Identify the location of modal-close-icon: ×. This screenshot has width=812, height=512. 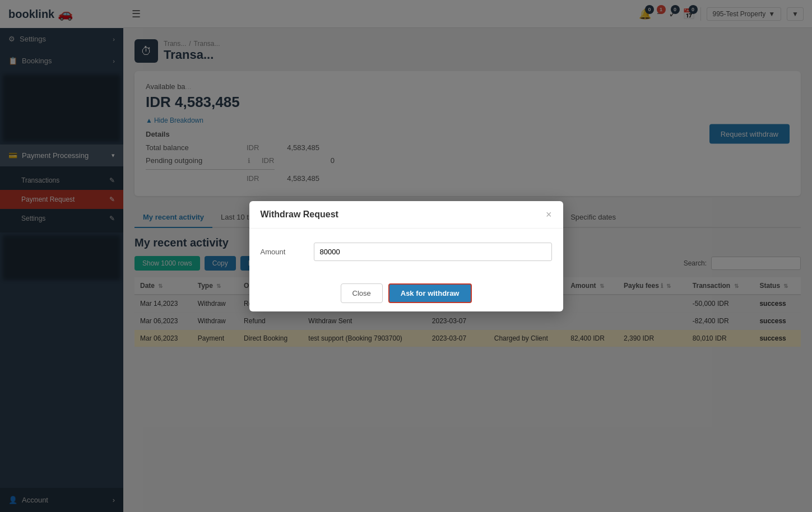
(549, 215).